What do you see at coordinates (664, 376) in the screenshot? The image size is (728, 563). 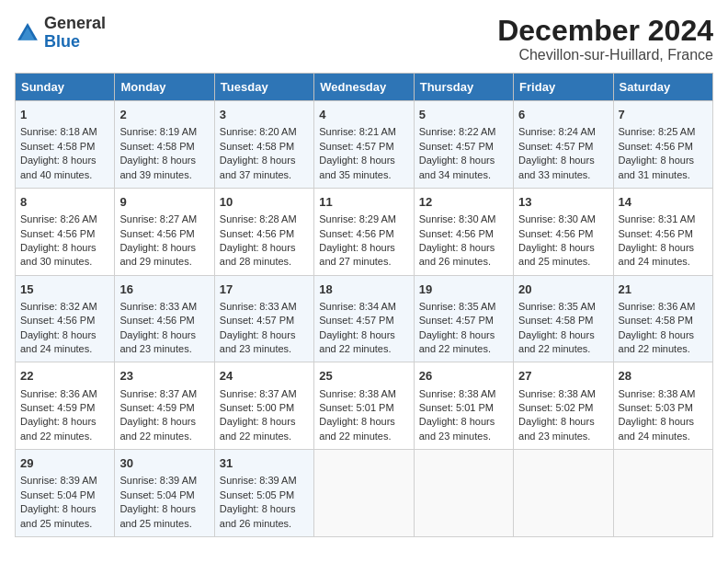 I see `day-number: 28` at bounding box center [664, 376].